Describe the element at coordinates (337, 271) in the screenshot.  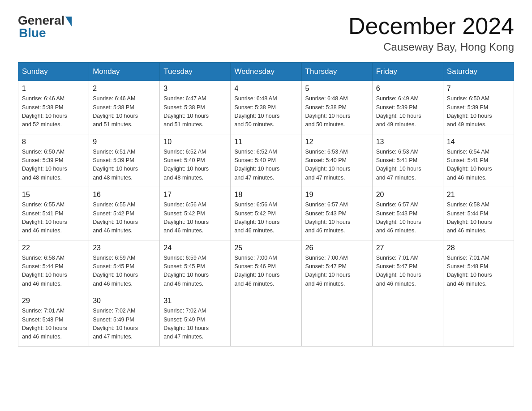
I see `day-info: Sunrise: 7:00 AMSunset: 5:47 PMDaylight:…` at that location.